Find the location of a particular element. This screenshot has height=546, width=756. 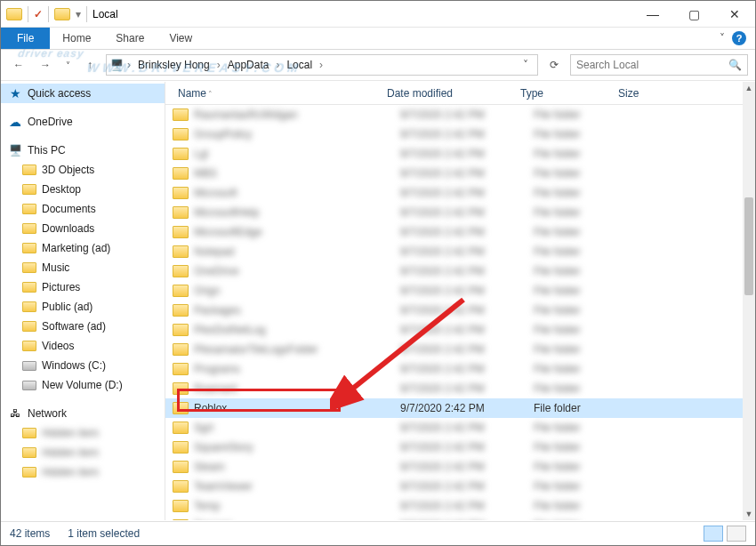

vertical-scrollbar: ▲ ▼ is located at coordinates (749, 301).